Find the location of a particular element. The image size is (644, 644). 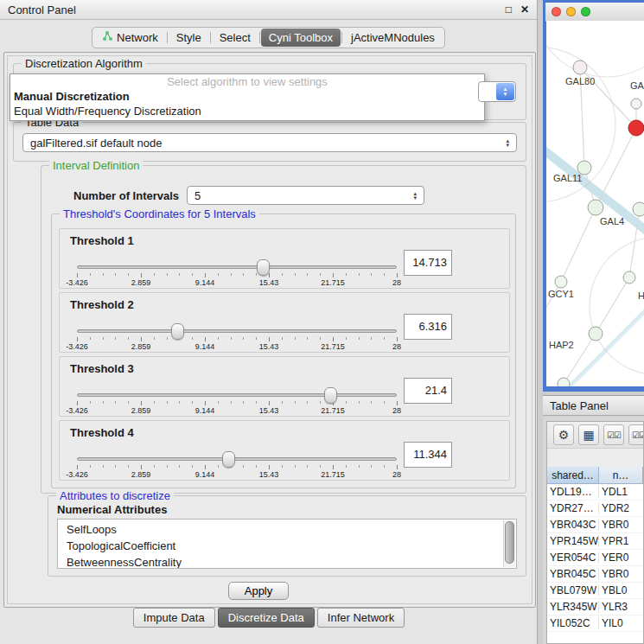

list-item: BetweennessCentrality is located at coordinates (287, 562).